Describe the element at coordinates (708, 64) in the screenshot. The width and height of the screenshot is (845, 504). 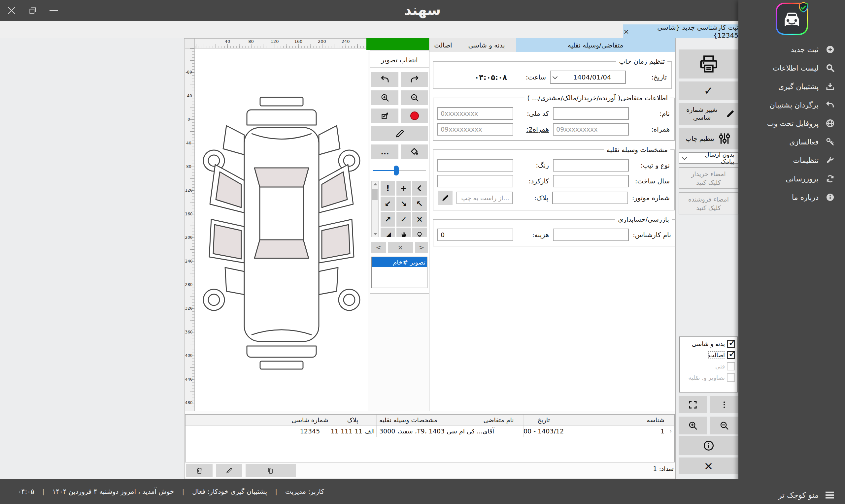
I see `print-button` at that location.